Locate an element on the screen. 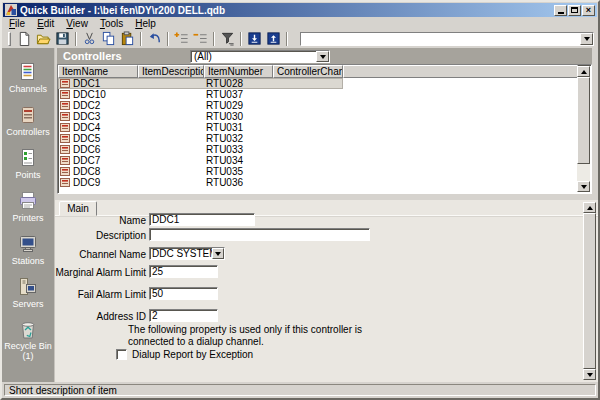 This screenshot has width=600, height=400. maximize-button is located at coordinates (574, 10).